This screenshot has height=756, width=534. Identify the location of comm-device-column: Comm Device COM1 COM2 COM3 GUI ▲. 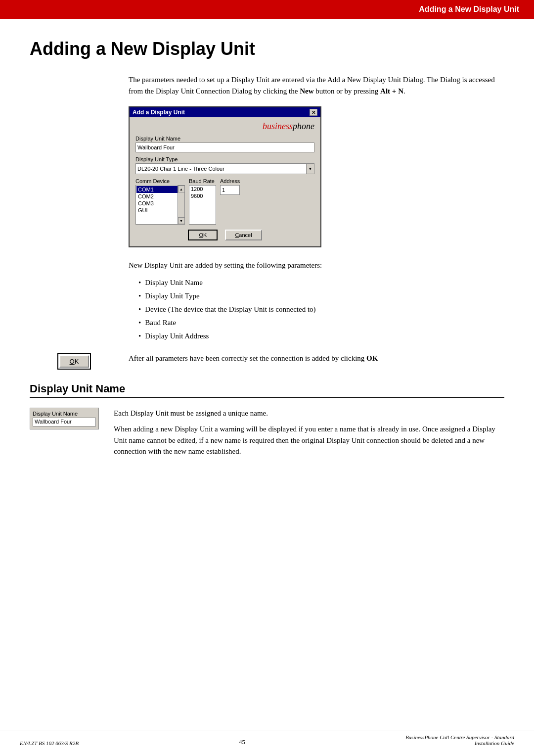
(160, 201).